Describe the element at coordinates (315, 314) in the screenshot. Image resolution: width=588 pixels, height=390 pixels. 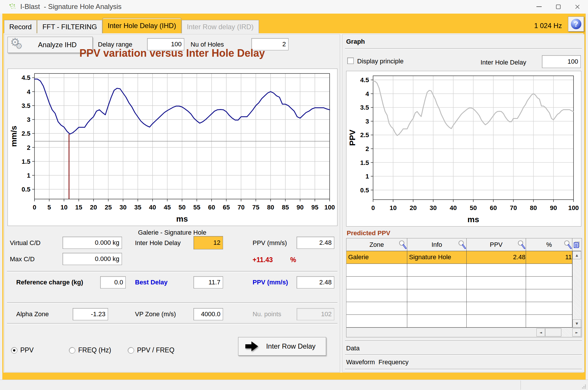
I see `nu-points-input: 102` at that location.